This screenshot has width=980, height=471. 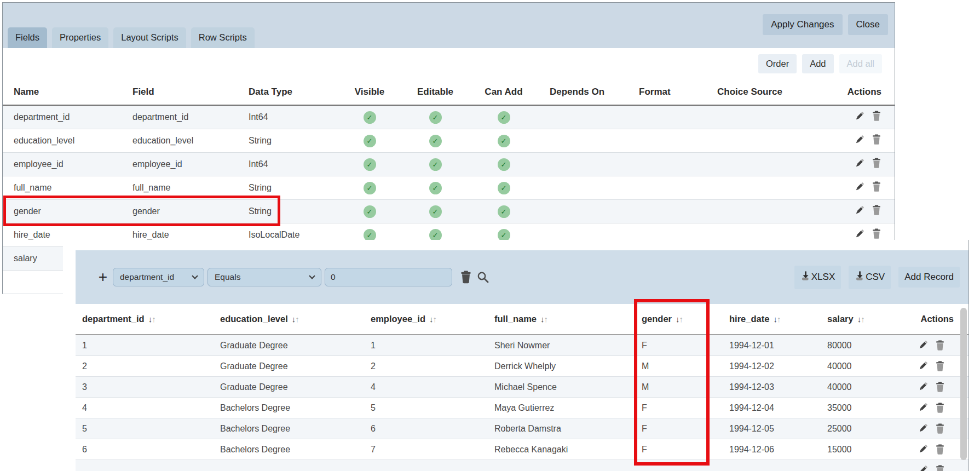 What do you see at coordinates (151, 429) in the screenshot?
I see `department-id-cell: 5` at bounding box center [151, 429].